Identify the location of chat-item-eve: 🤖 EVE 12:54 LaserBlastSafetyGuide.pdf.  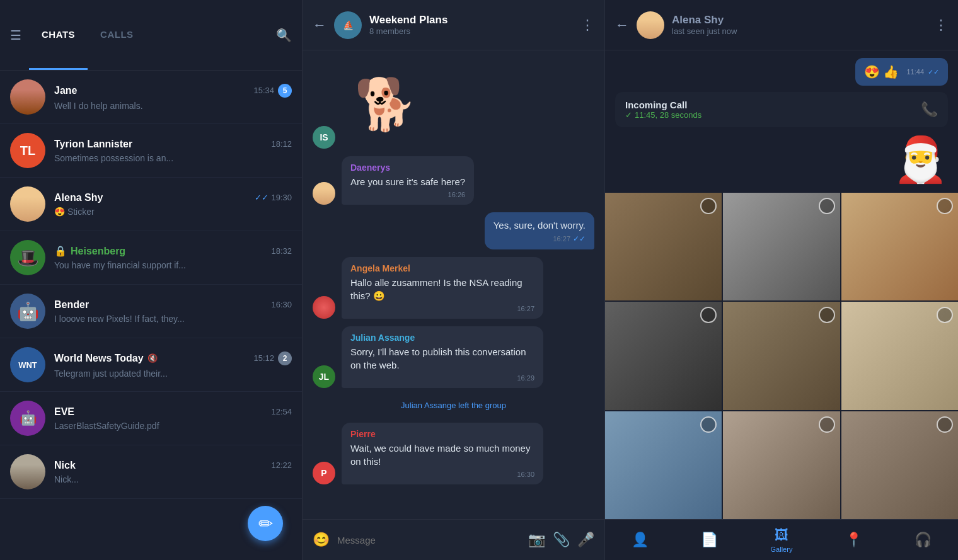
(151, 418).